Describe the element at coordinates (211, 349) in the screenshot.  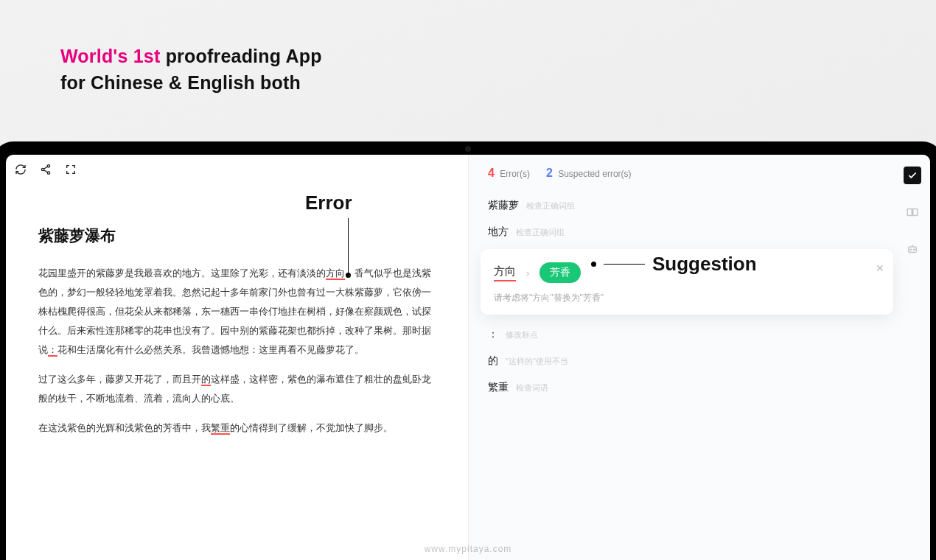
I see `p1-text-c: 花和生活腐化有什么必然关系。我曾遗憾地想：这里再看不见藤萝花了。` at that location.